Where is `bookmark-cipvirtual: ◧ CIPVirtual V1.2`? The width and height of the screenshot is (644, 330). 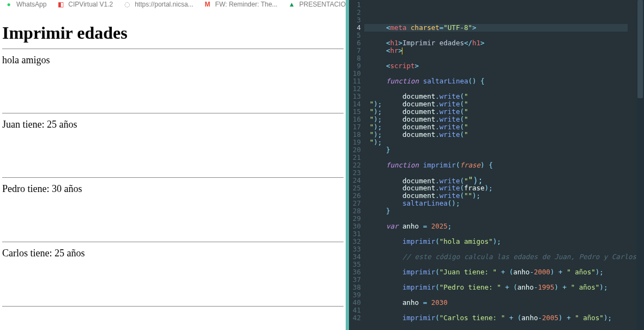
bookmark-cipvirtual: ◧ CIPVirtual V1.2 is located at coordinates (85, 4).